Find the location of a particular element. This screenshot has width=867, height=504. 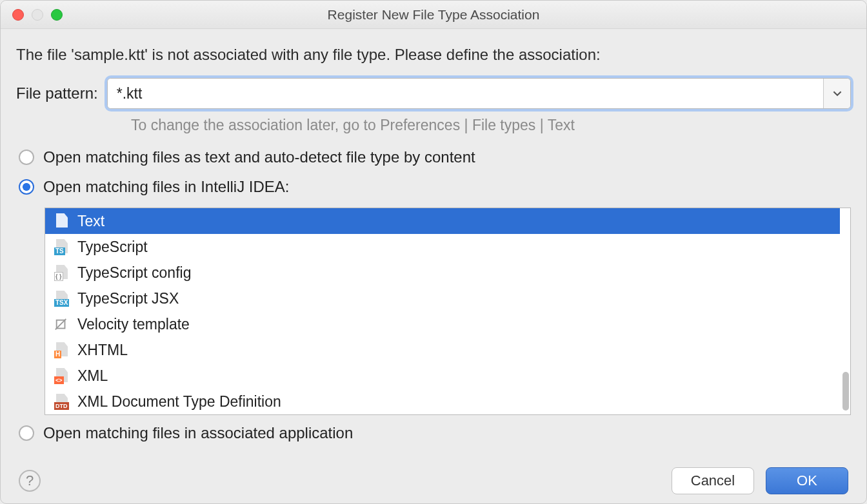

dialog-title: Register New File Type Association is located at coordinates (434, 15).